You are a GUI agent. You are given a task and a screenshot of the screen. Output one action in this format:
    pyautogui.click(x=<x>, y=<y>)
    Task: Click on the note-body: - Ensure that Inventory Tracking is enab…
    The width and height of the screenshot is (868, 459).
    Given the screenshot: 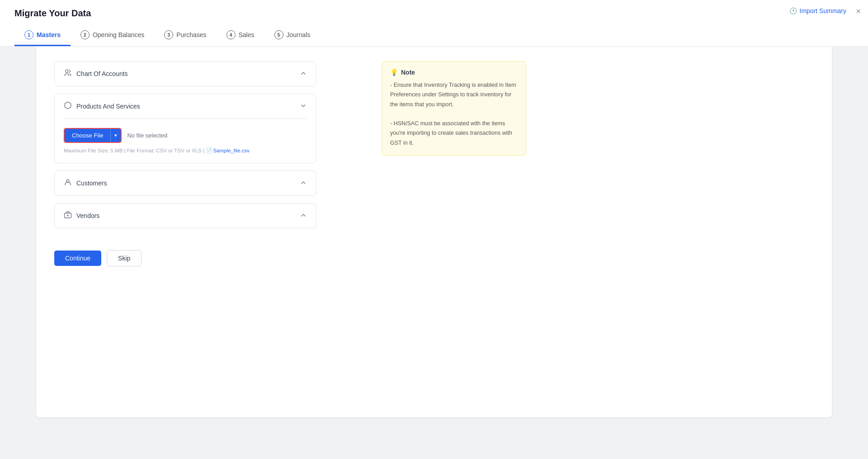 What is the action you would take?
    pyautogui.click(x=454, y=114)
    